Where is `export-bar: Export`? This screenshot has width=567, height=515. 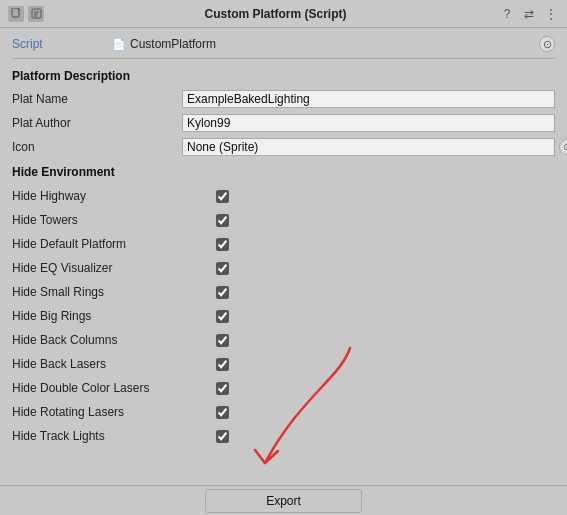 export-bar: Export is located at coordinates (284, 500).